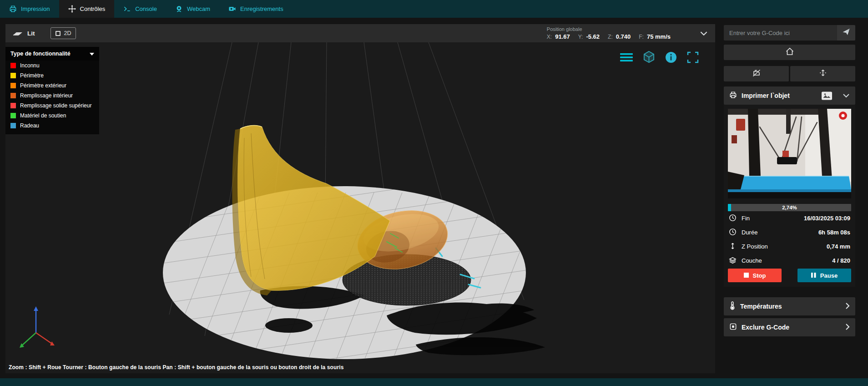  Describe the element at coordinates (52, 86) in the screenshot. I see `legend-item-perimetre-exterieur: Périmètre extérieur` at that location.